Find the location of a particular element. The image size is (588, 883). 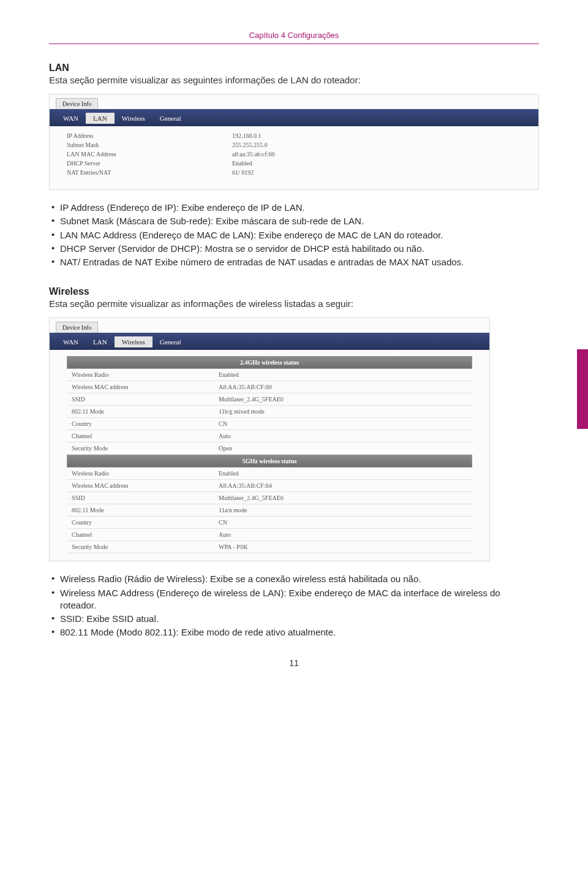

list-item: NAT/ Entradas de NAT Exibe número de ent… is located at coordinates (294, 262).